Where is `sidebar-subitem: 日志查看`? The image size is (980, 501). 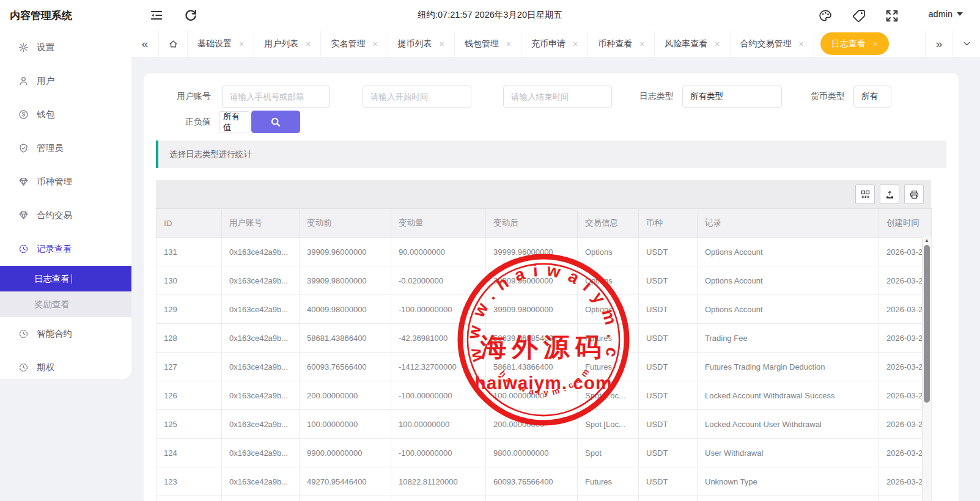 sidebar-subitem: 日志查看 is located at coordinates (66, 279).